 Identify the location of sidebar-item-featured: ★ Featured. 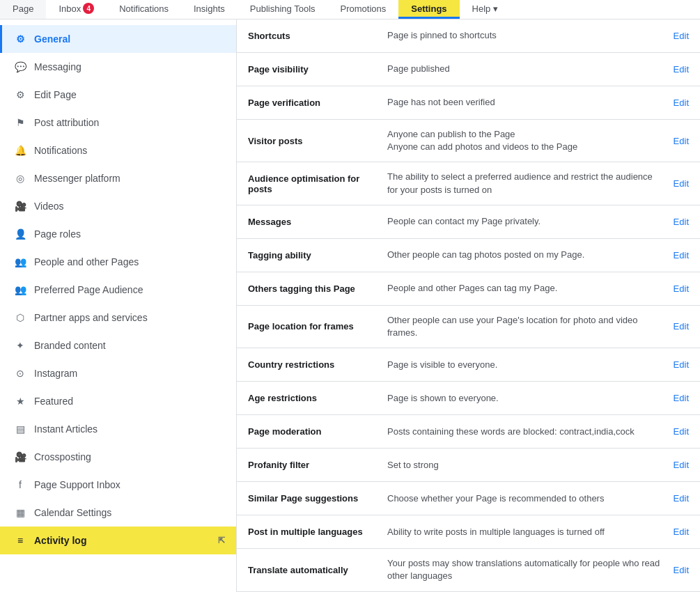
(118, 401).